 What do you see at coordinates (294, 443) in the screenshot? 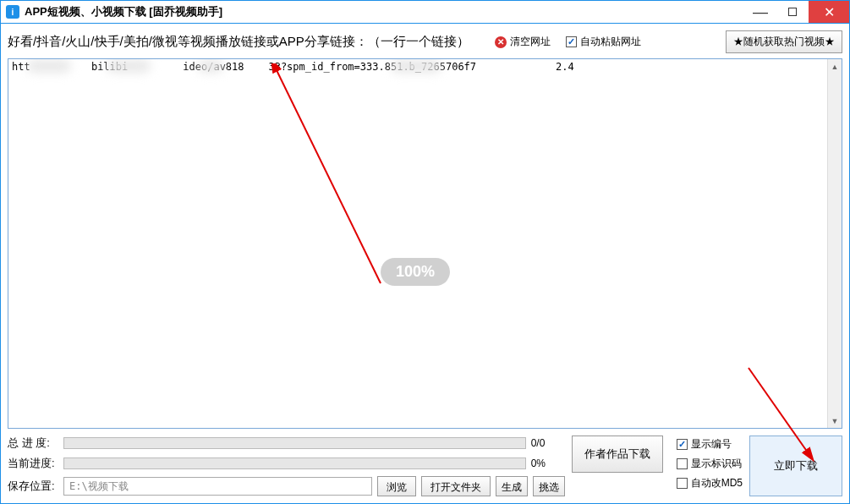
I see `total-progress-bar` at bounding box center [294, 443].